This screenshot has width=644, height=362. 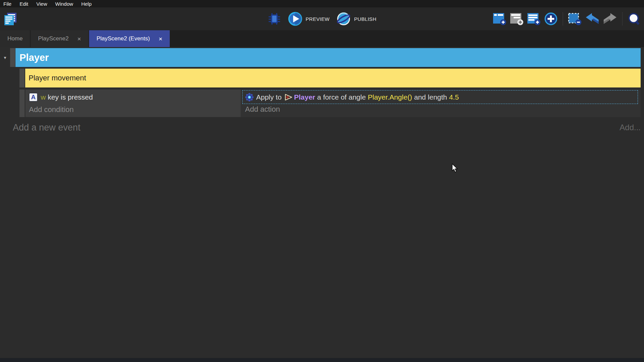 What do you see at coordinates (289, 97) in the screenshot?
I see `player-object-icon` at bounding box center [289, 97].